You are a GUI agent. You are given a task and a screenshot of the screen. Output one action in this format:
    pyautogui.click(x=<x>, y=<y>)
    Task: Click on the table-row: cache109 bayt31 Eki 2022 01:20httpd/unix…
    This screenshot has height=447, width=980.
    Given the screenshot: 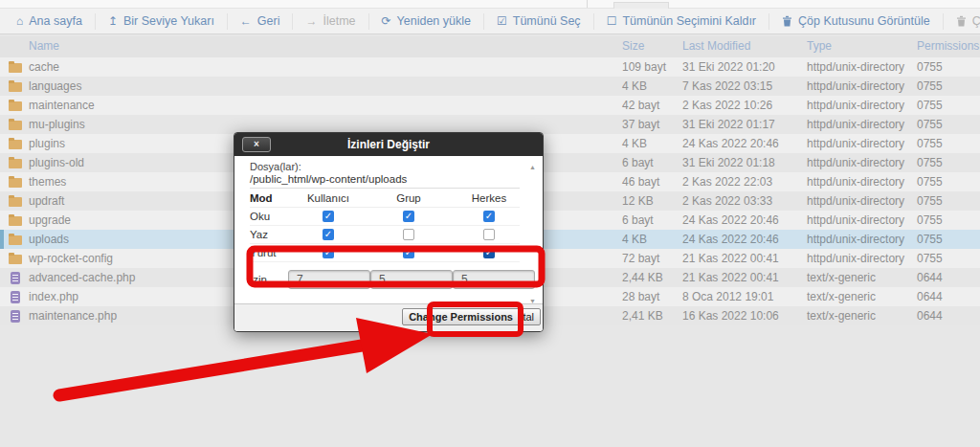 What is the action you would take?
    pyautogui.click(x=490, y=67)
    